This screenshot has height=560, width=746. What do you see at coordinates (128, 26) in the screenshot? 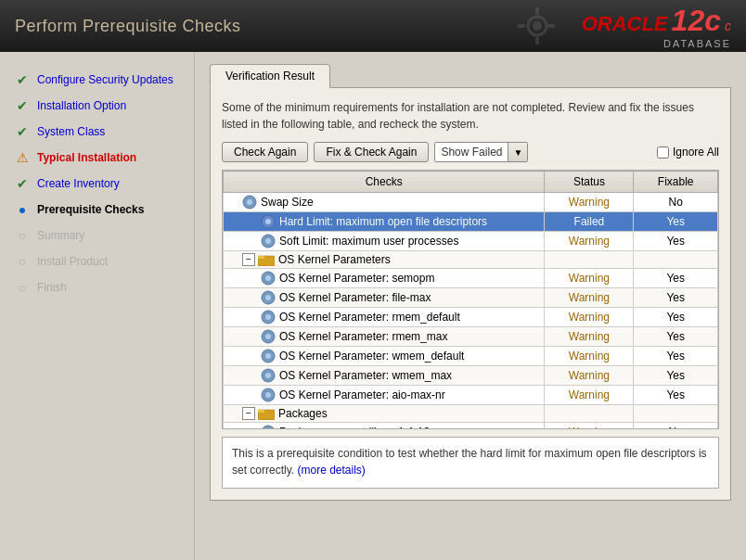
I see `page-title: Perform Prerequisite Checks` at bounding box center [128, 26].